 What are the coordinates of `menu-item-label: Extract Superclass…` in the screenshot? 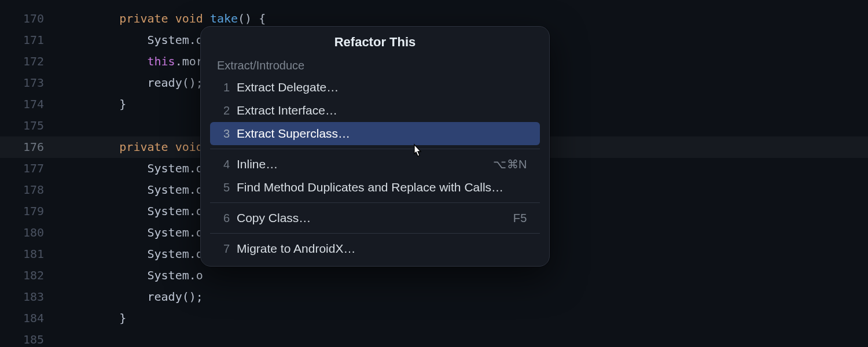 It's located at (382, 134).